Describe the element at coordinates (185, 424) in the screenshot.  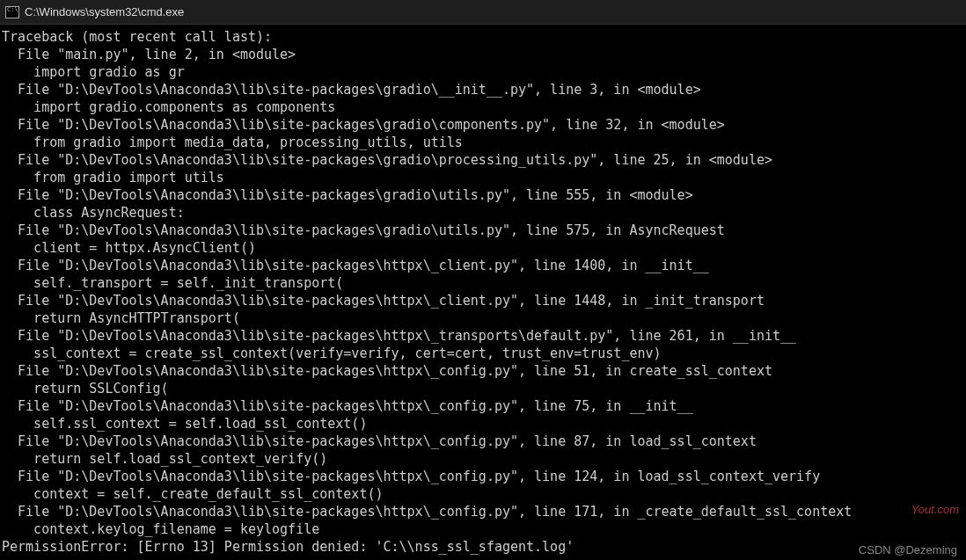
I see `traceback-line: self.ssl_context = self.load_ssl_context…` at that location.